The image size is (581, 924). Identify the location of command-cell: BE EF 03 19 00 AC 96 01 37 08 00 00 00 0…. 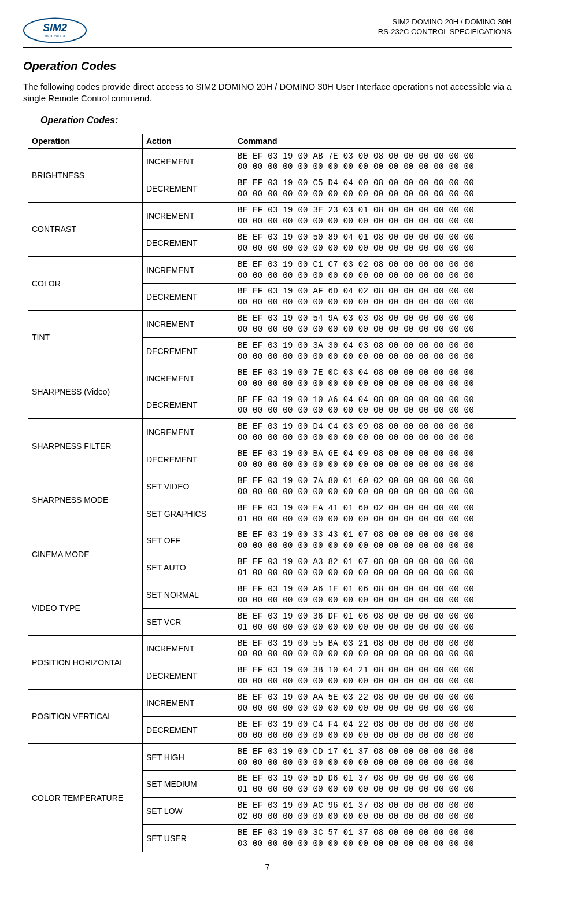
(375, 811).